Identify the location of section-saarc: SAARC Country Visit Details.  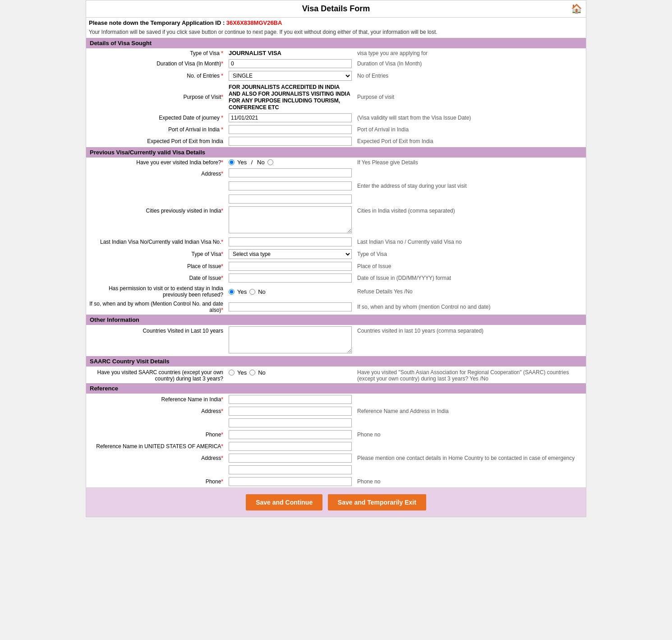
(336, 361).